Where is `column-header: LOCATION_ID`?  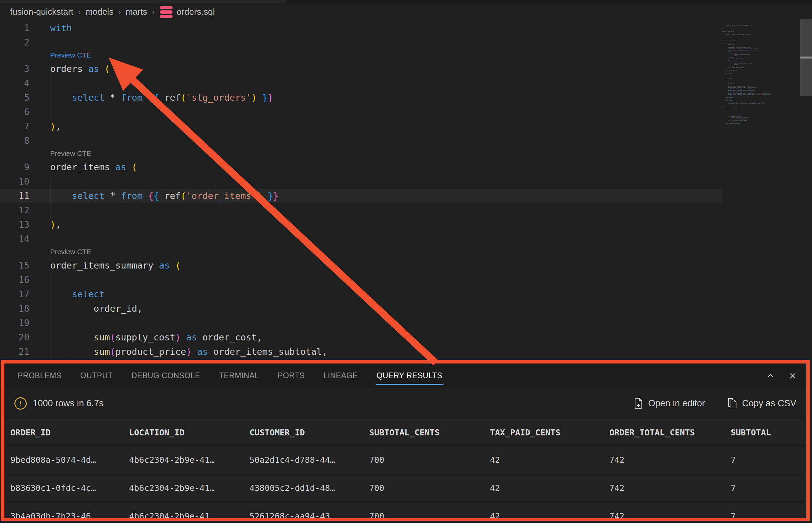 column-header: LOCATION_ID is located at coordinates (190, 433).